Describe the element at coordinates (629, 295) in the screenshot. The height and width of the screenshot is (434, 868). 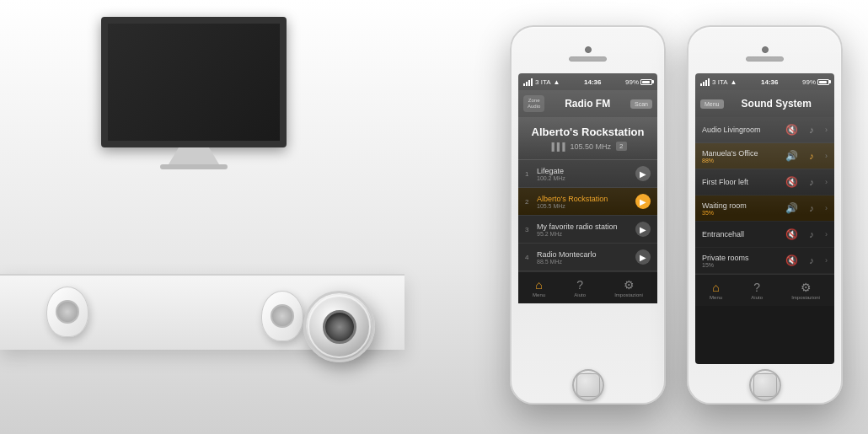
I see `nav-settings-label-1: Impostazioni` at that location.